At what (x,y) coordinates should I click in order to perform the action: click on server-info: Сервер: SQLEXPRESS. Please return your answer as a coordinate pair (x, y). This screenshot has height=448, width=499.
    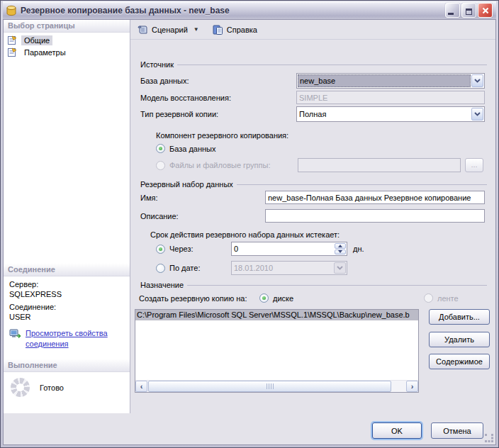
    Looking at the image, I should click on (67, 288).